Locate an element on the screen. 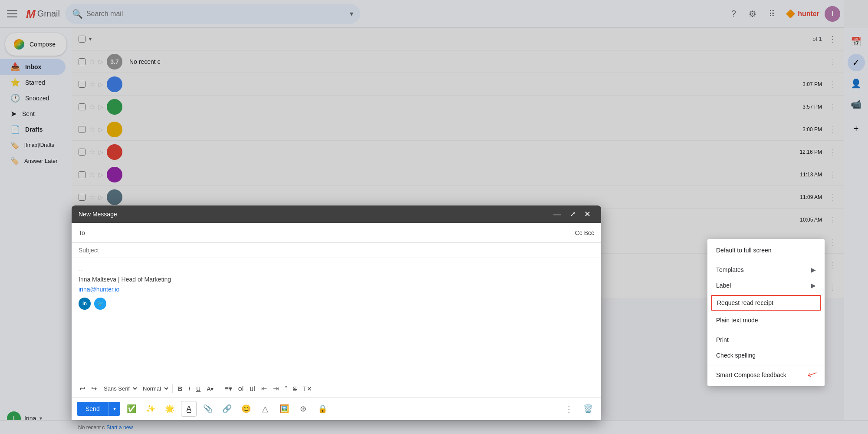 The height and width of the screenshot is (434, 868). font-size-select: Normal is located at coordinates (155, 388).